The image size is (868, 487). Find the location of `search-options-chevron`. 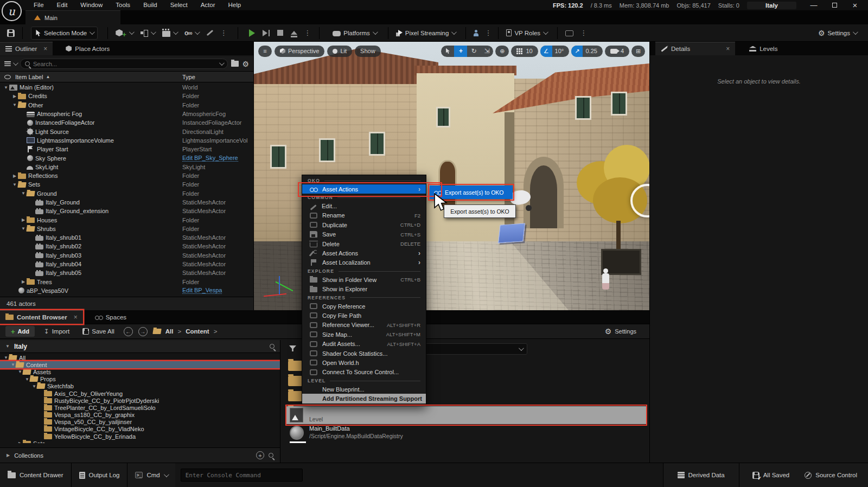

search-options-chevron is located at coordinates (222, 63).